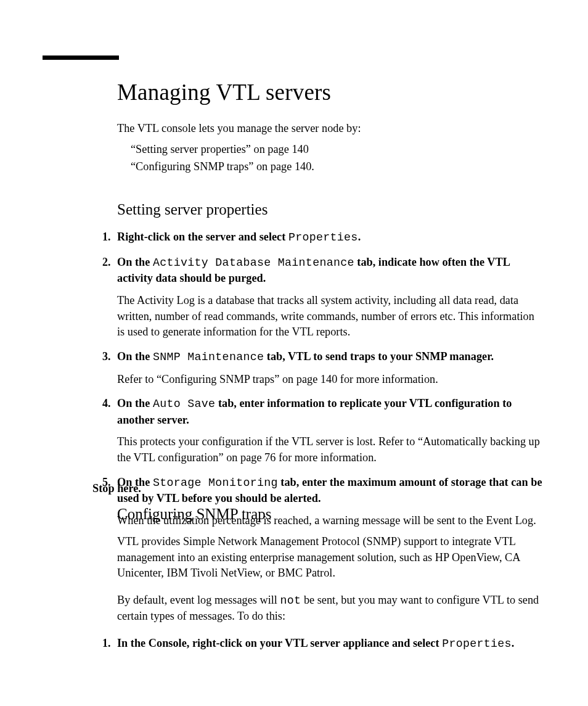 The image size is (588, 706). Describe the element at coordinates (324, 297) in the screenshot. I see `step-item: On the Activity Database Maintenance tab…` at that location.